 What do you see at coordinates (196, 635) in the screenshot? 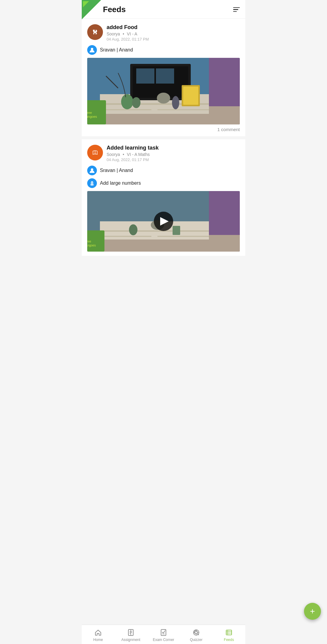
I see `nav-item-quizzer: Quizzer` at bounding box center [196, 635].